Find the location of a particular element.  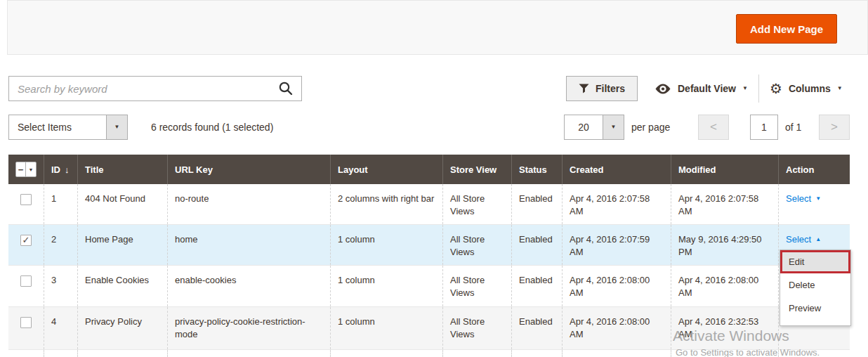

search-icon is located at coordinates (286, 89).